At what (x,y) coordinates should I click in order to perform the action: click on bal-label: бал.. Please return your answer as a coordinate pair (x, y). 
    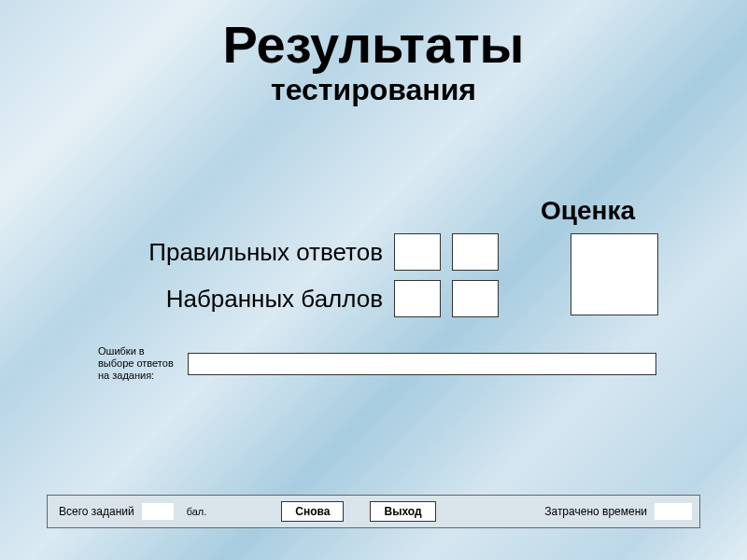
    Looking at the image, I should click on (197, 511).